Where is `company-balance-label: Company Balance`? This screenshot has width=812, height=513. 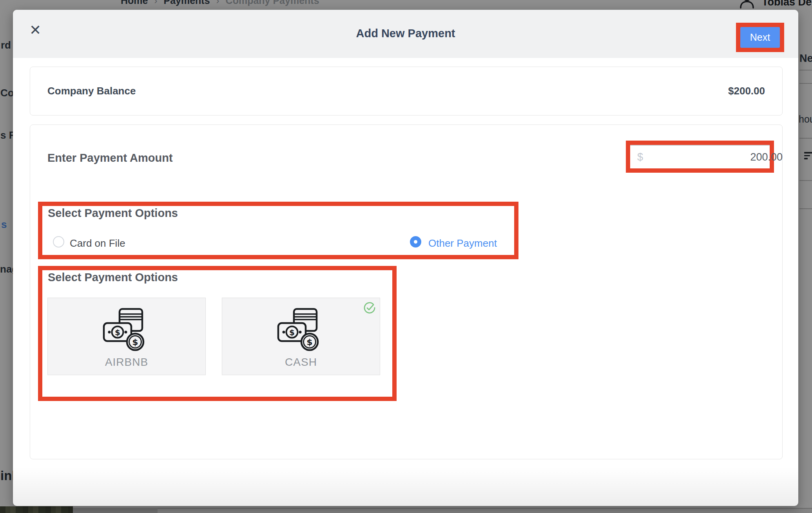 company-balance-label: Company Balance is located at coordinates (92, 91).